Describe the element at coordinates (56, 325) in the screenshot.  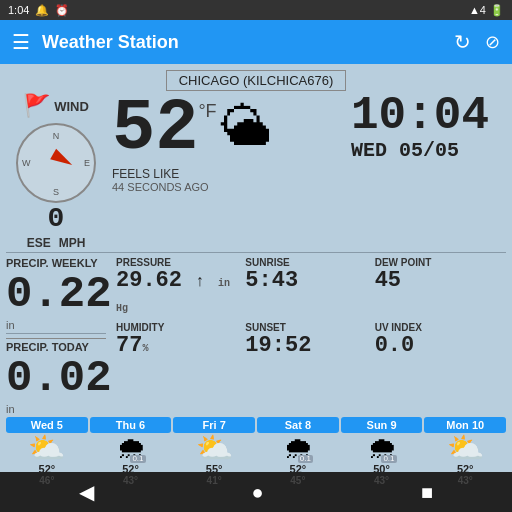
I see `precip-weekly-unit: in` at that location.